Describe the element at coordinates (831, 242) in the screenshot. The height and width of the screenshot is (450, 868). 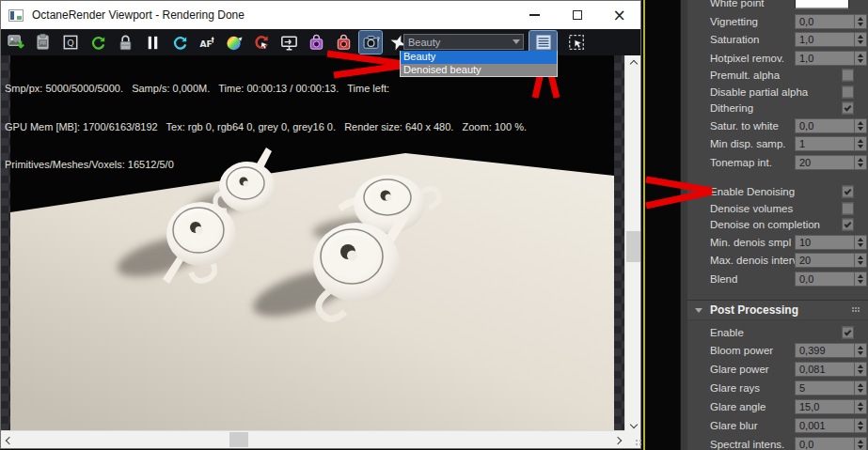
I see `min-denois-smpl-field: 10` at that location.